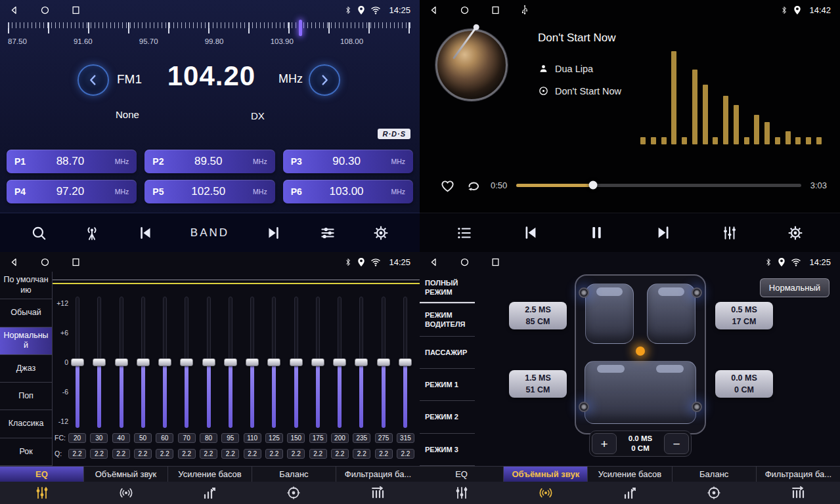  What do you see at coordinates (348, 192) in the screenshot?
I see `preset-button-p6: P6 103.00 MHz` at bounding box center [348, 192].